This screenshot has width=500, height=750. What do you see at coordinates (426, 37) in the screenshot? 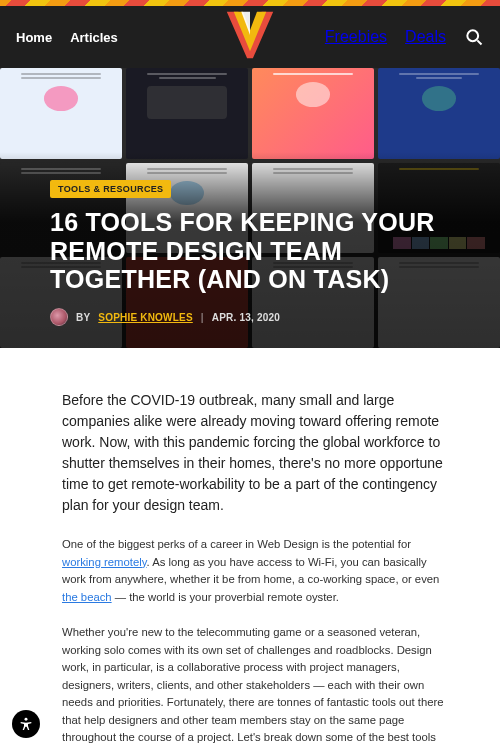
I see `nav-deals: Deals` at bounding box center [426, 37].